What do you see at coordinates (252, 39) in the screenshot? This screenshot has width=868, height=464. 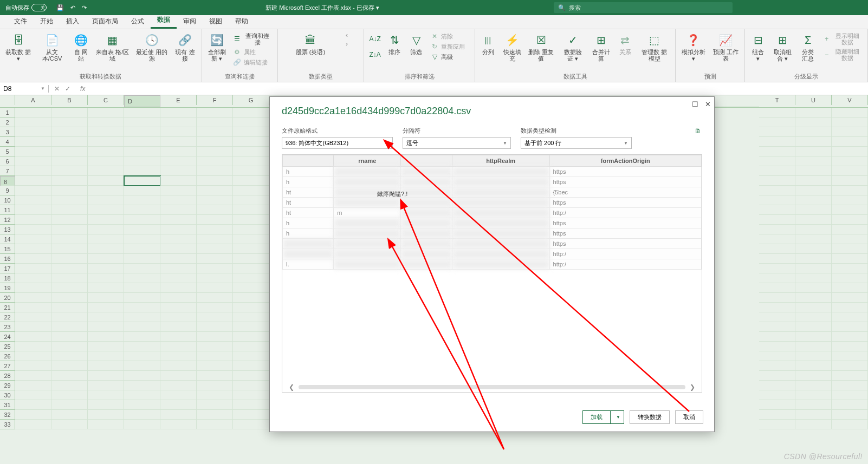 I see `queries-connections-button: ☰查询和连接` at bounding box center [252, 39].